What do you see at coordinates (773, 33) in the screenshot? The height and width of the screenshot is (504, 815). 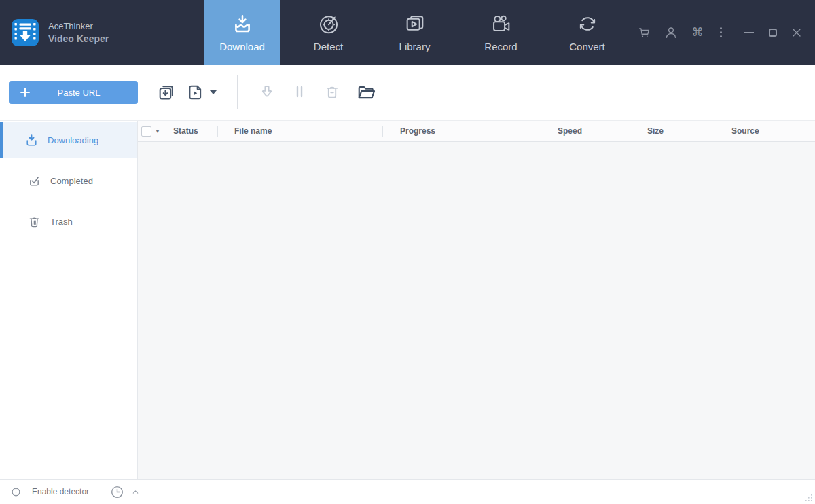 I see `maximize-button` at bounding box center [773, 33].